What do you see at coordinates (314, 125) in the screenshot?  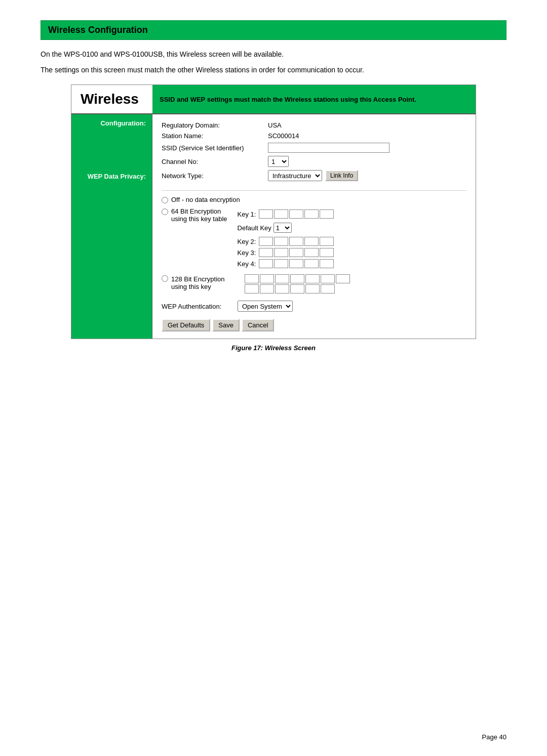 I see `regulatory-domain-row: Regulatory Domain: USA` at bounding box center [314, 125].